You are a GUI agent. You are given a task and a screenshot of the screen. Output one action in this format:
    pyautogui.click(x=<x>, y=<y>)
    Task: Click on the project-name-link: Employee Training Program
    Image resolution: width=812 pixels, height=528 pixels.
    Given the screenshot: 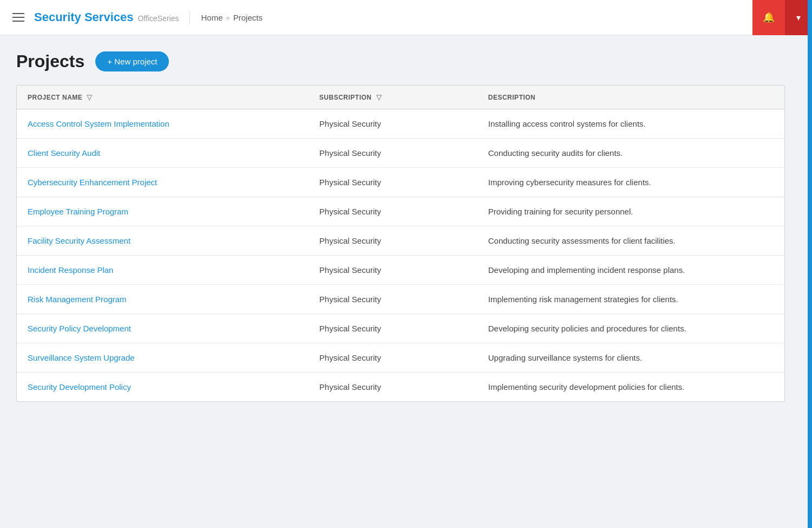 What is the action you would take?
    pyautogui.click(x=78, y=211)
    